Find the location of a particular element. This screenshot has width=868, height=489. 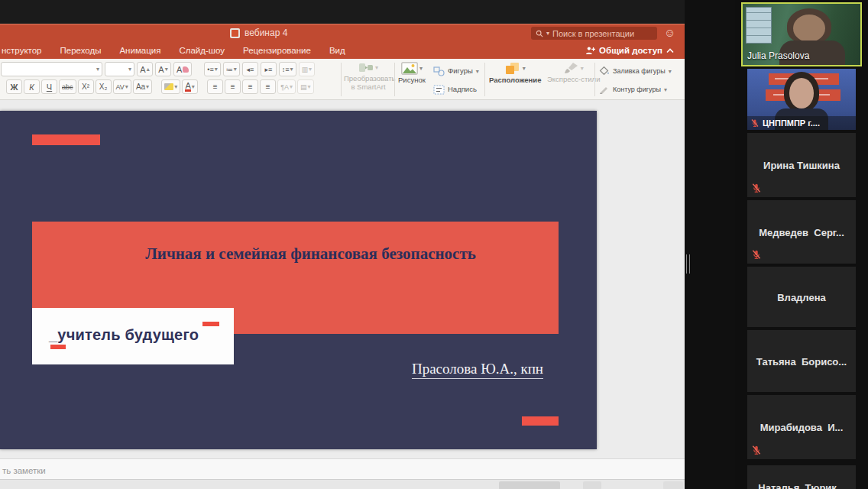

align-text-button: ▤▾ is located at coordinates (306, 87).